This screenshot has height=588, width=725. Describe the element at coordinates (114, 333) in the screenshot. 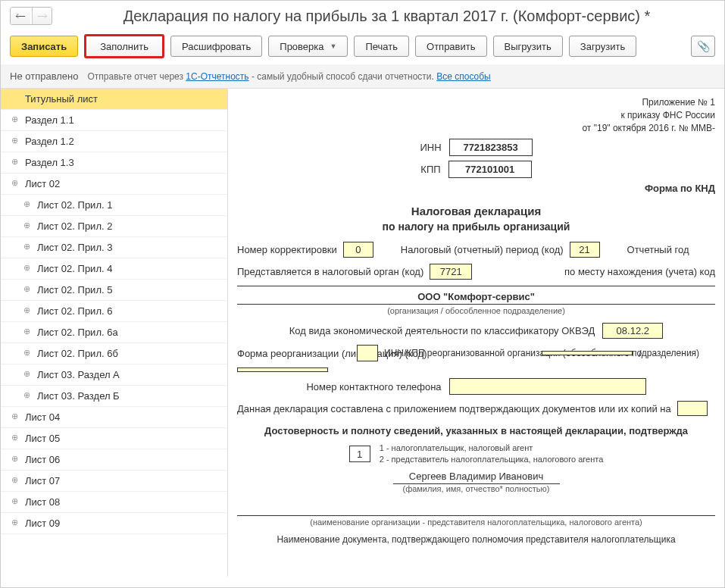

I see `sidebar-item: Лист 02. Прил. 6а` at that location.